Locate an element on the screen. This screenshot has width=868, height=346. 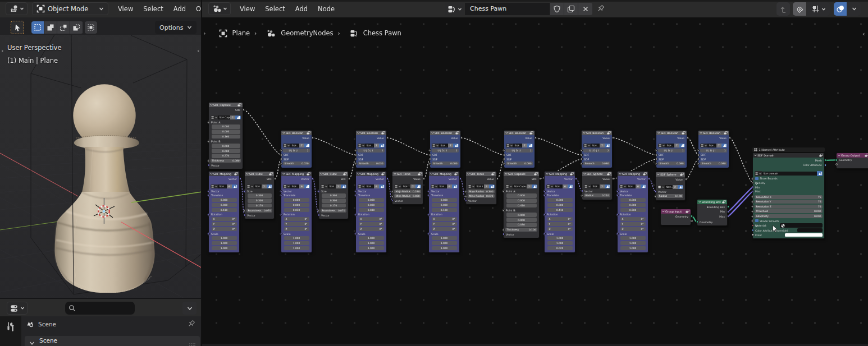
datablock-user-count: 6 is located at coordinates (302, 187).